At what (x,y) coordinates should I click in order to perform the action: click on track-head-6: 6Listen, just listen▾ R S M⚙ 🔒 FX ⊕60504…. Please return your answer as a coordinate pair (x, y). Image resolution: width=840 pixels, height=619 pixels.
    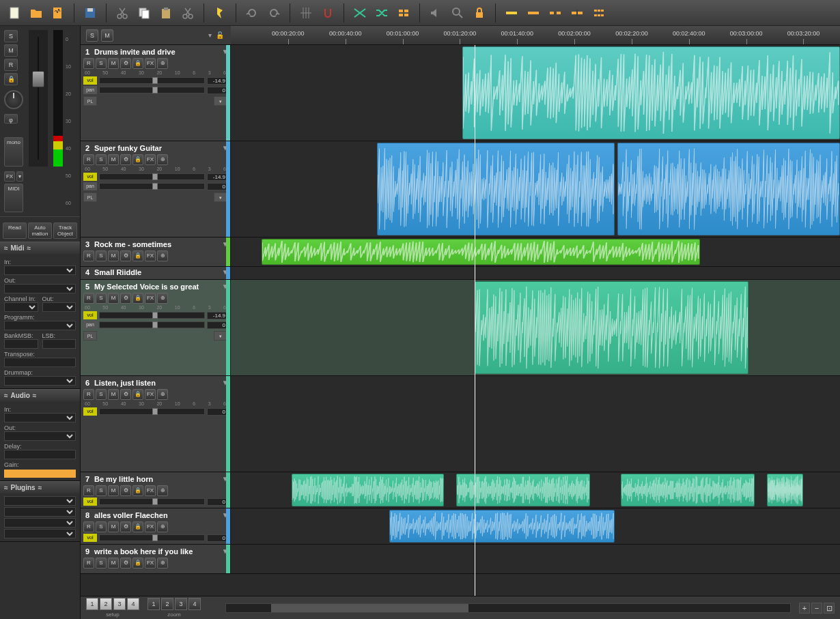
    Looking at the image, I should click on (156, 424).